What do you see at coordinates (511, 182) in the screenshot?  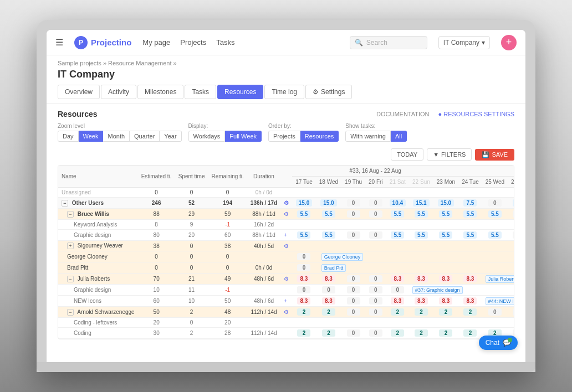 I see `day-26: 26 Thu` at bounding box center [511, 182].